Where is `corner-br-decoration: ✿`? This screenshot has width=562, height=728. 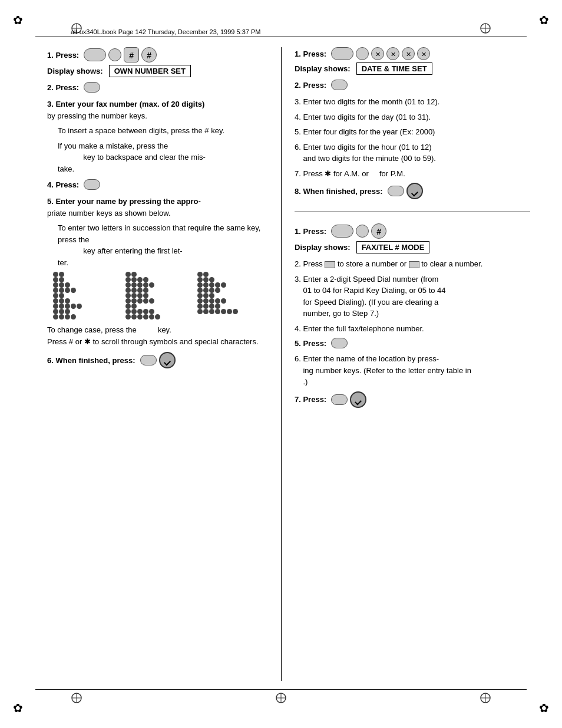
corner-br-decoration: ✿ is located at coordinates (544, 708).